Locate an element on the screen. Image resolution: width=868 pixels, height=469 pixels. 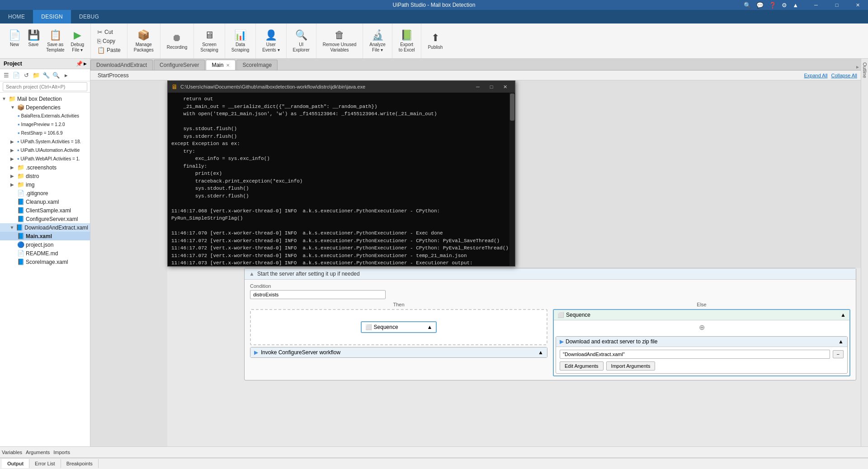
list-item: ▶ 📘 ScoreImage.xaml is located at coordinates (45, 262).